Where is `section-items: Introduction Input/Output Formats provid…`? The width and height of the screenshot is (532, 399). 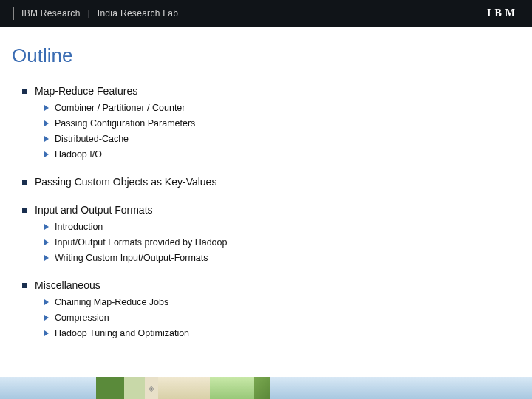
section-items: Introduction Input/Output Formats provid… is located at coordinates (277, 242).